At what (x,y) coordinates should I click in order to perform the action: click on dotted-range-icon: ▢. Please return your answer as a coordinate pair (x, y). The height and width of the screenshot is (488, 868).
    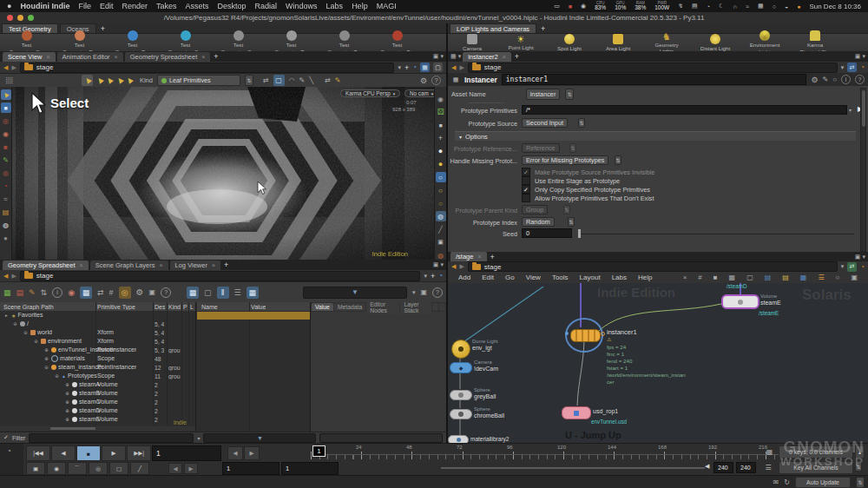
    Looking at the image, I should click on (119, 469).